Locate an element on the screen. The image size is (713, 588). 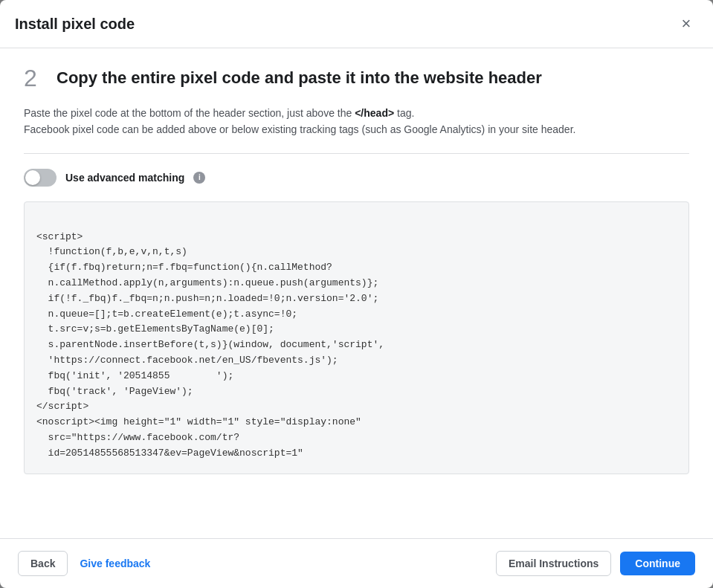
advanced-matching-label: Use advanced matching is located at coordinates (125, 178).